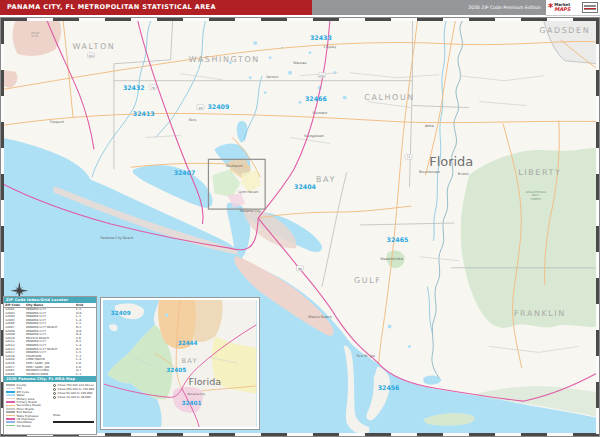 This screenshot has height=437, width=600. I want to click on town-label-youngstown: Youngstown, so click(314, 136).